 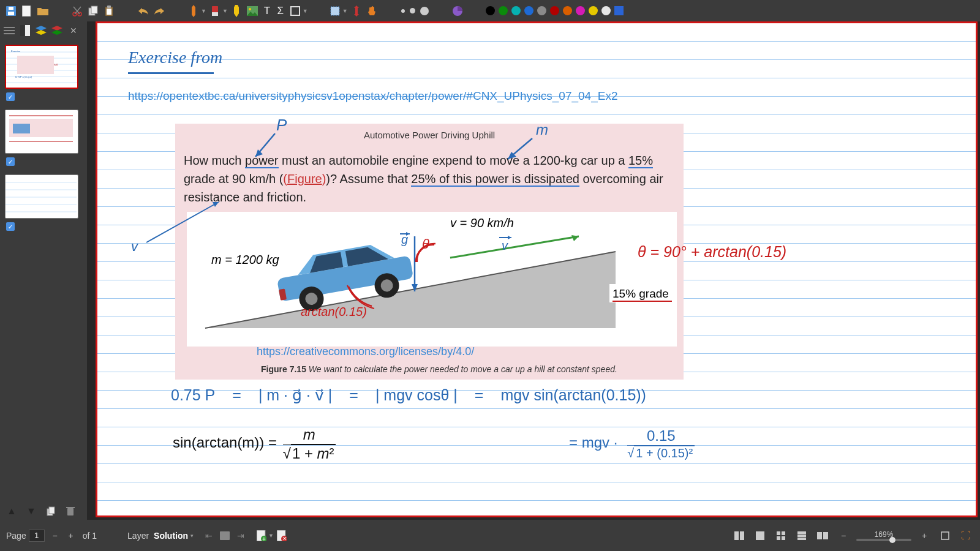 I want to click on eraser-dropdown: ▼, so click(x=225, y=11).